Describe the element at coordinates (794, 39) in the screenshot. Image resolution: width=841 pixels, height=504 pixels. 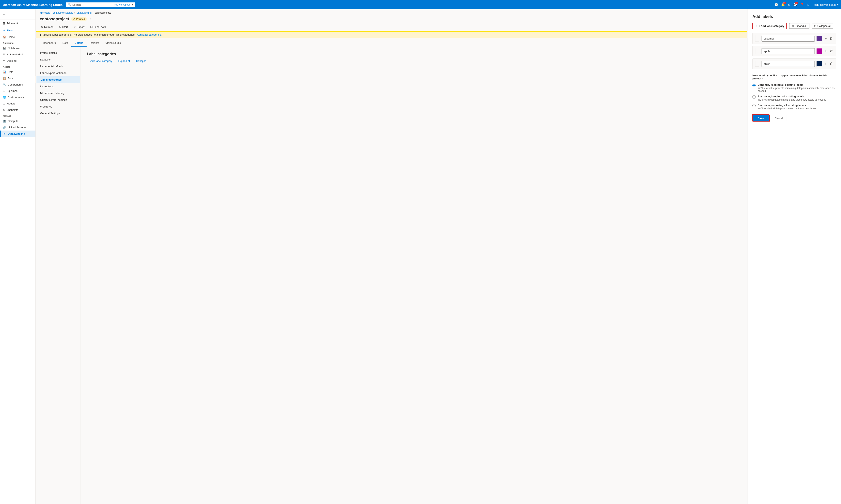
I see `label-item-cucumber: ＋ 🗑` at that location.